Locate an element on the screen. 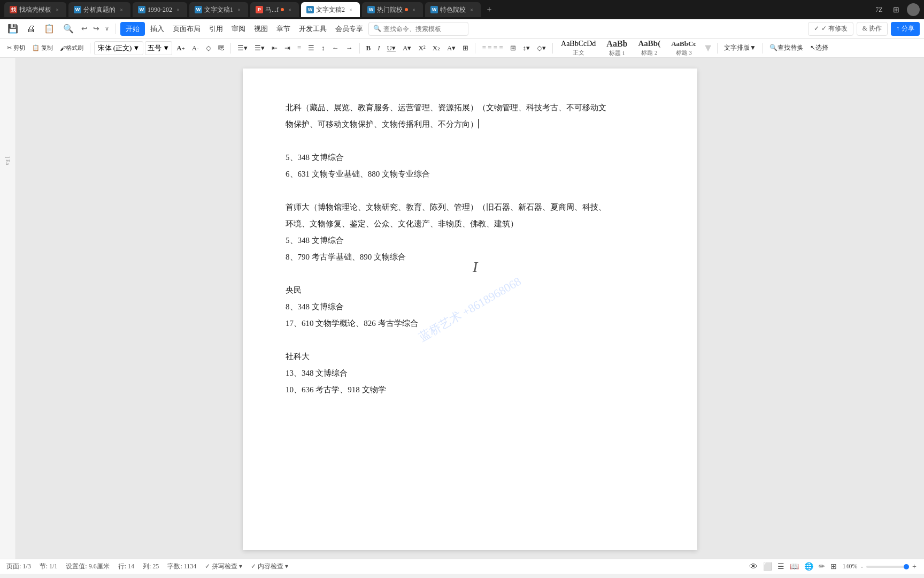 This screenshot has height=578, width=924. pen-icon: ✏ is located at coordinates (822, 566).